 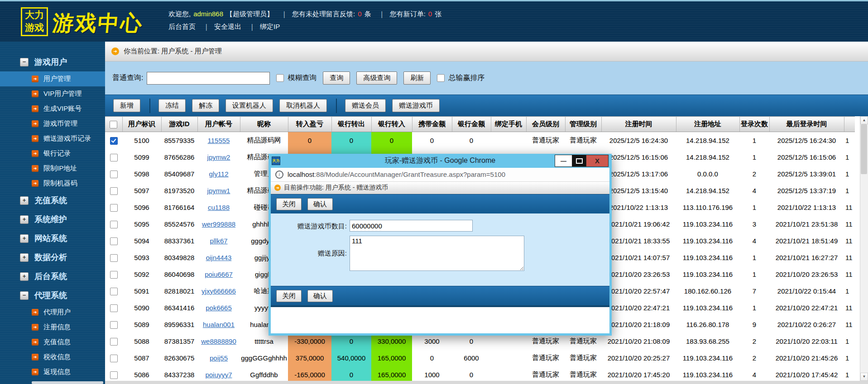 What do you see at coordinates (289, 296) in the screenshot?
I see `close-dialog-button-bottom: 关闭` at bounding box center [289, 296].